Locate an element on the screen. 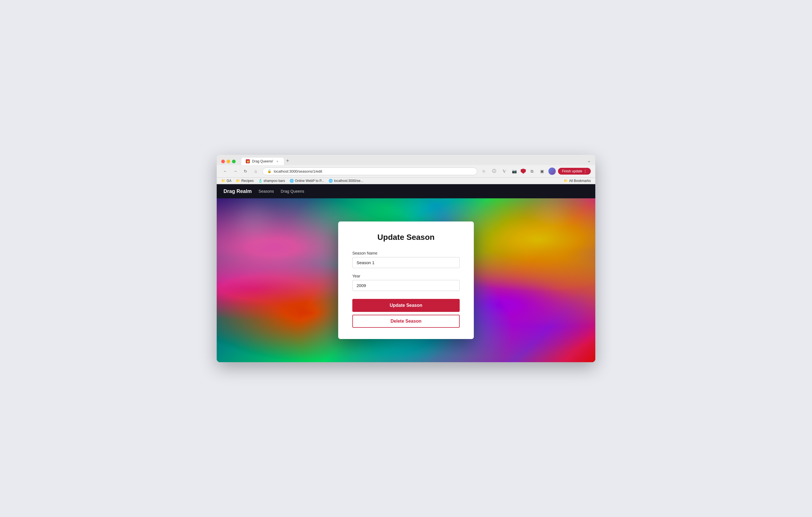 Image resolution: width=812 pixels, height=517 pixels. bookmark-localhost-icon: 🌐 is located at coordinates (330, 181).